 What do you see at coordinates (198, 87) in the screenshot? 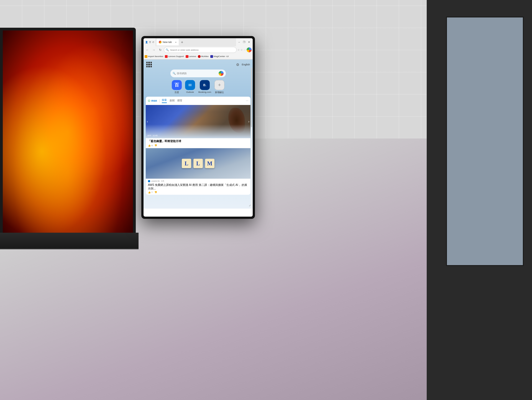
I see `quick-links: 百 百度 ✉ Outlook B. Booking.com` at bounding box center [198, 87].